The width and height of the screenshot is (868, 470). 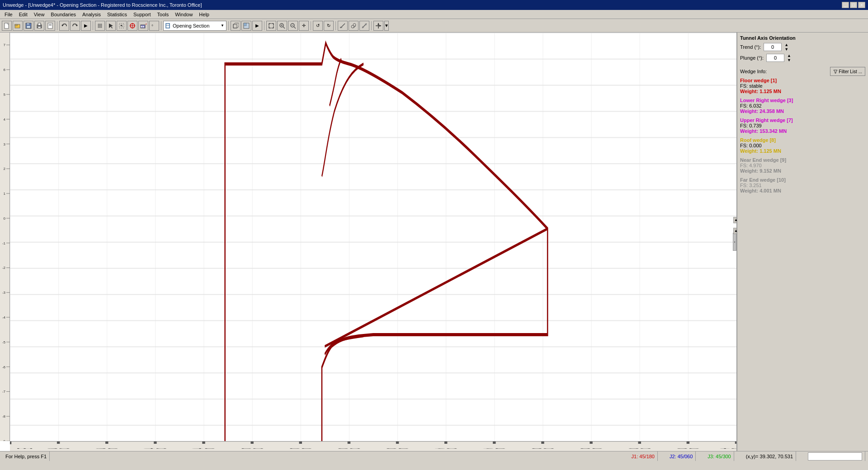 What do you see at coordinates (9, 14) in the screenshot?
I see `menu-file: File` at bounding box center [9, 14].